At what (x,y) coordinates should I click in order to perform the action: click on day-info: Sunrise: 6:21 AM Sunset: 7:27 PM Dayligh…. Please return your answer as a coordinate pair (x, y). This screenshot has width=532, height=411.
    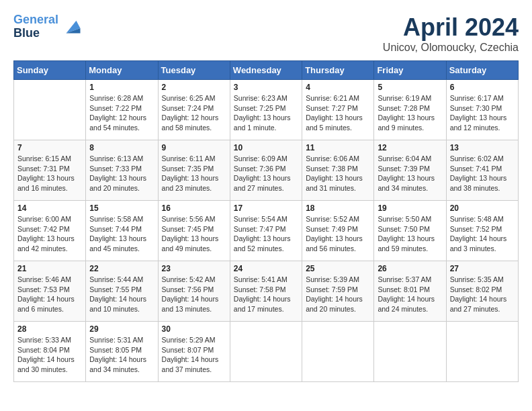
    Looking at the image, I should click on (338, 113).